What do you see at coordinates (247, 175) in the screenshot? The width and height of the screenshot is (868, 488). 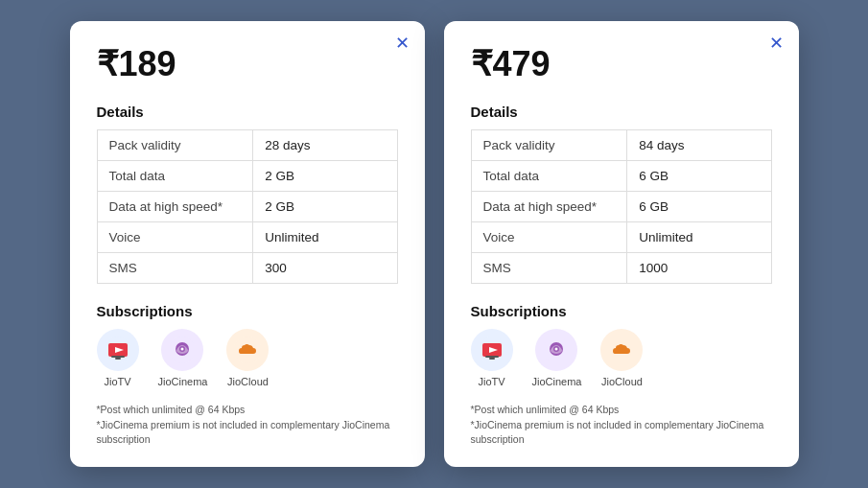 I see `table-row: Total data2 GB` at bounding box center [247, 175].